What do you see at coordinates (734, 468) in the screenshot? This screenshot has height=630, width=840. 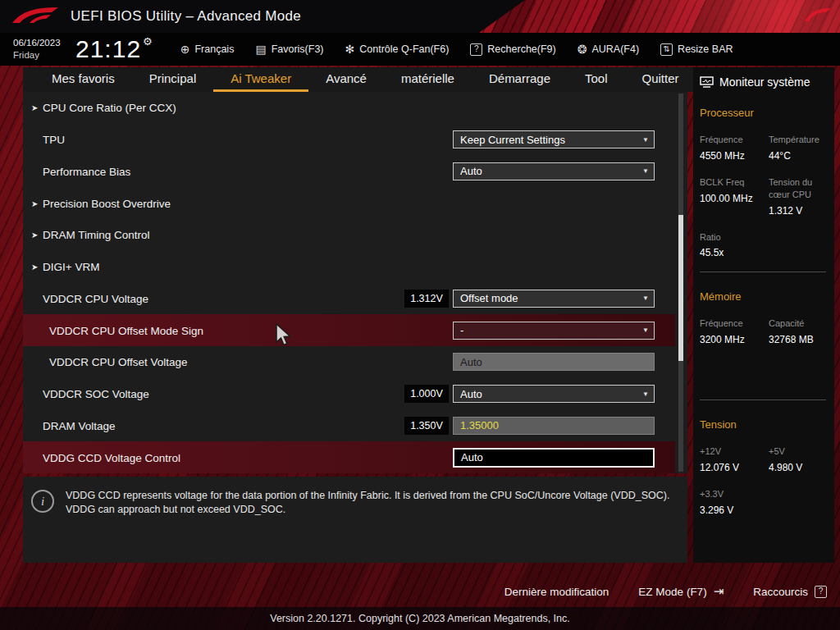 I see `monitor-value: 12.076 V` at bounding box center [734, 468].